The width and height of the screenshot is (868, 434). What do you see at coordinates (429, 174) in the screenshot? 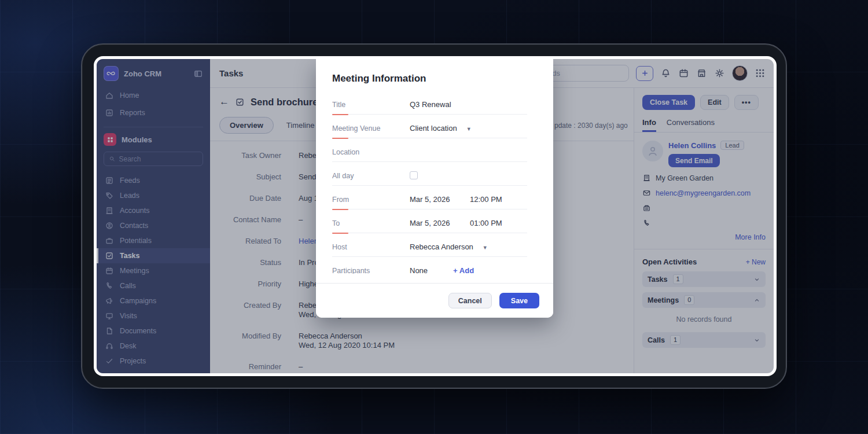
I see `modal-field-all-day: All day` at bounding box center [429, 174].